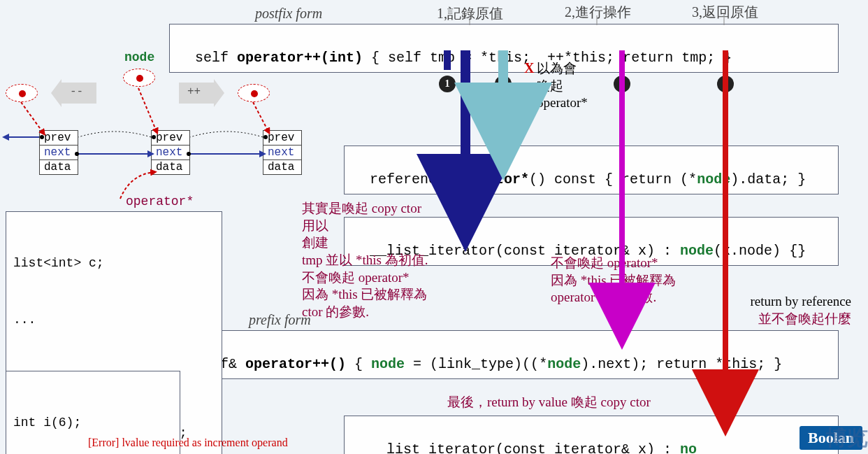 The height and width of the screenshot is (454, 868). Describe the element at coordinates (847, 438) in the screenshot. I see `brand-cn: 博览` at that location.